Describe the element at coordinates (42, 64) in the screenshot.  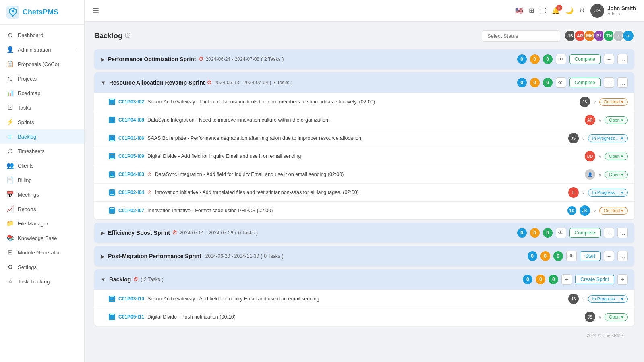
I see `sidebar-item-proposals: 📋 Proposals (CoCo)` at that location.